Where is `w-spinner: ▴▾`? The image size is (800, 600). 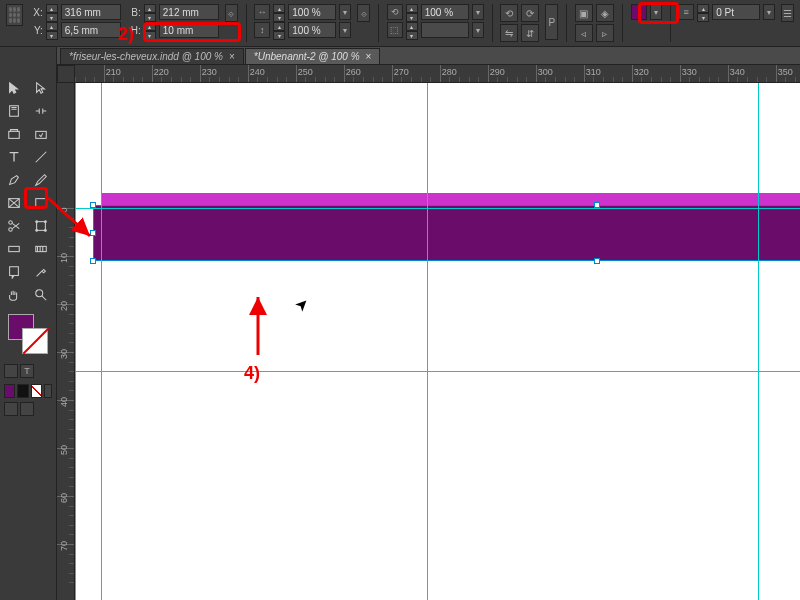
w-spinner: ▴▾ is located at coordinates (150, 12).